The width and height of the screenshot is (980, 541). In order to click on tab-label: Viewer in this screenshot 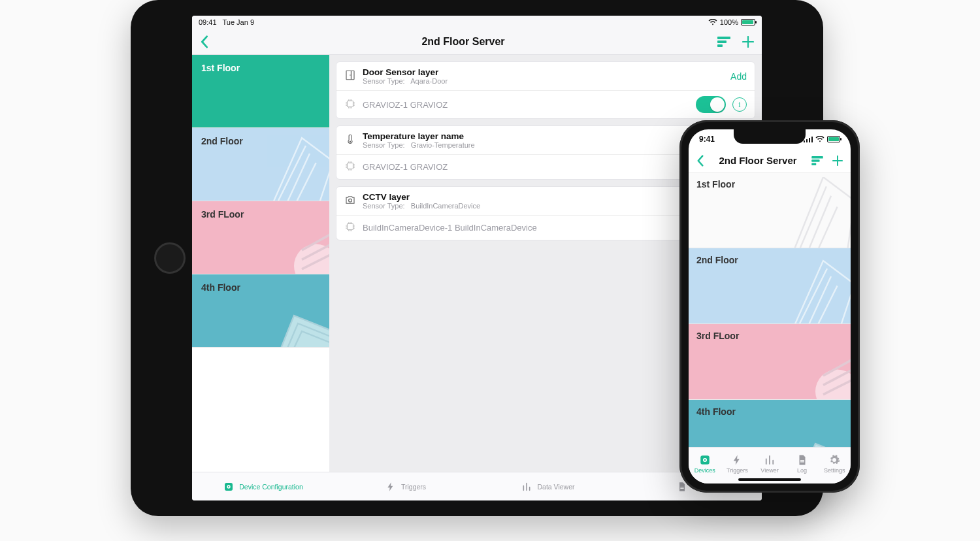, I will do `click(770, 470)`.